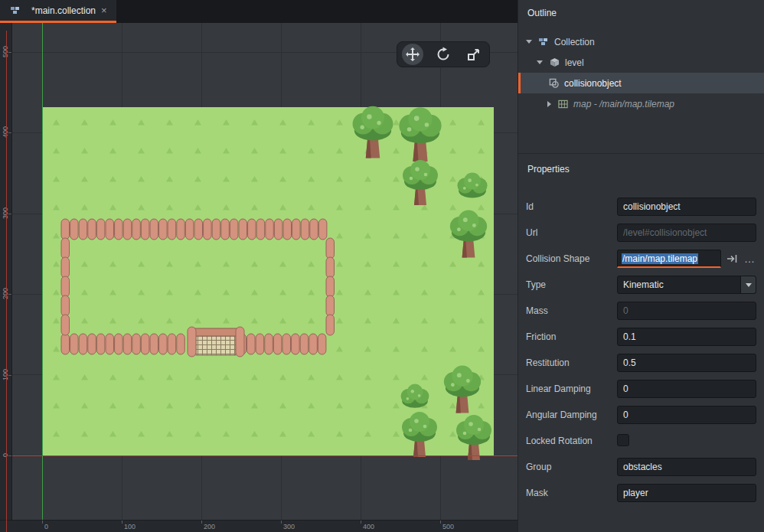 This screenshot has height=532, width=764. What do you see at coordinates (554, 63) in the screenshot?
I see `game-object-icon` at bounding box center [554, 63].